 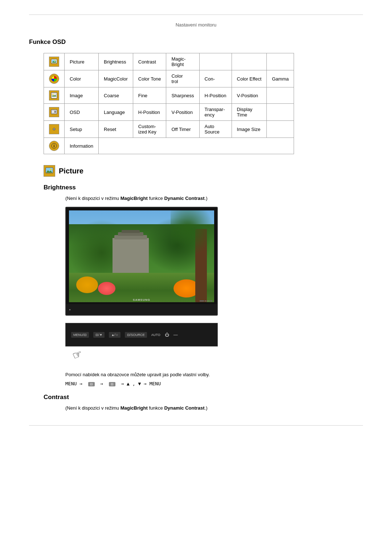 I want to click on menu-path-brightness: MENU → ⊟ → ⊟ → ▲ , ▼ → MENU, so click(x=214, y=384).